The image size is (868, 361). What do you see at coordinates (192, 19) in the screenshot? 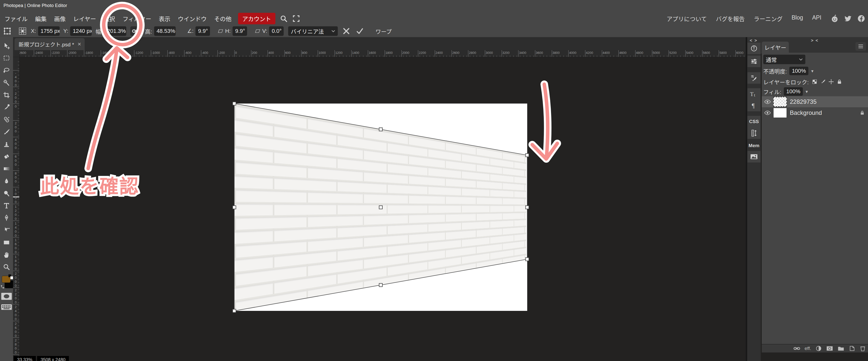
I see `menu-window: ウインドウ` at bounding box center [192, 19].